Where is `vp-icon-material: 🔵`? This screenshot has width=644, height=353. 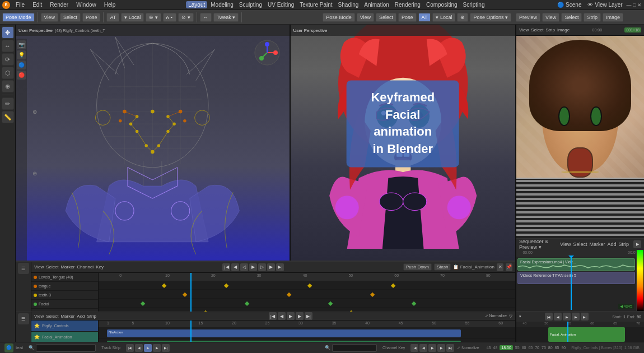 vp-icon-material: 🔵 is located at coordinates (21, 65).